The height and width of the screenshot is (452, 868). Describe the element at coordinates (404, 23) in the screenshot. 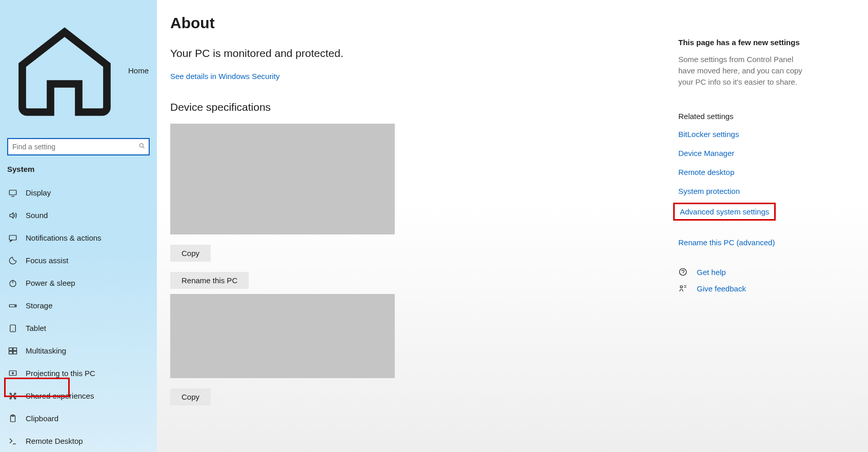

I see `page-title: About` at that location.